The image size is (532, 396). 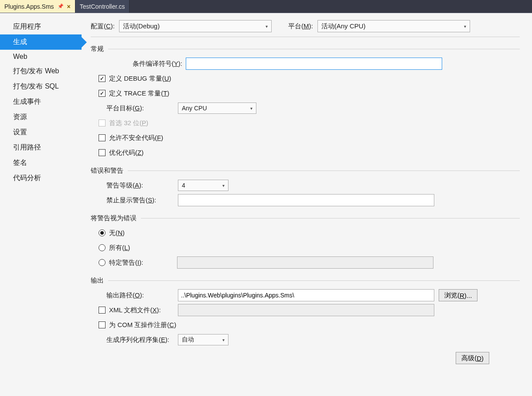 I want to click on serialize-assembly-combo: 自动 ▾, so click(x=203, y=340).